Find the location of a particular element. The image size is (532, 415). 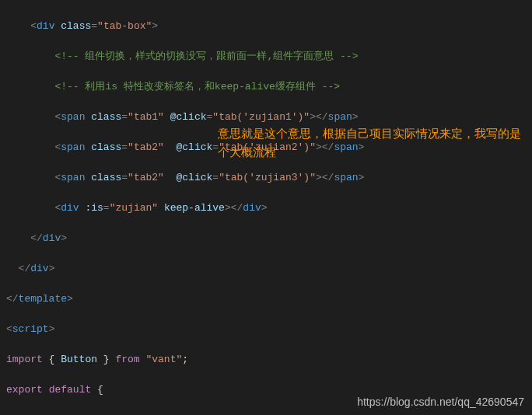

code-line: <div class="tab-box"> is located at coordinates (269, 26).